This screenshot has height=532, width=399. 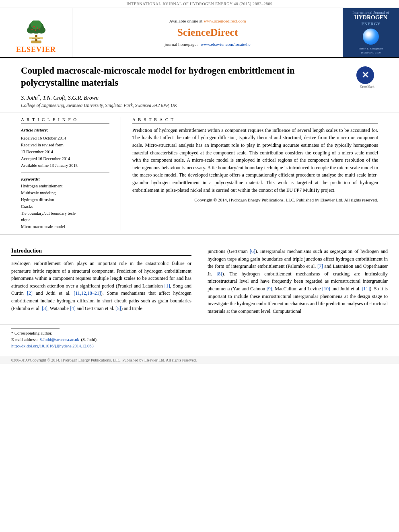 I want to click on header-center: Available online at www.sciencedirect.co…, so click(x=208, y=33).